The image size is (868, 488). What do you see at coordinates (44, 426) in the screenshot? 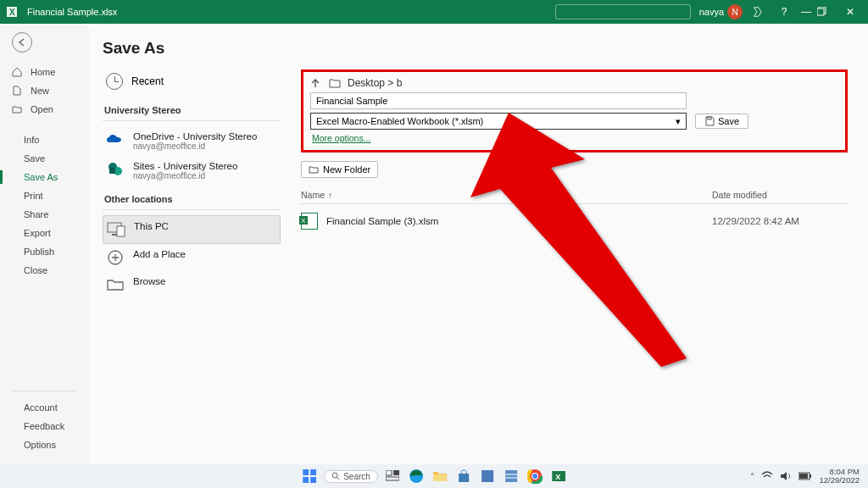
I see `nav-feedback: Feedback` at bounding box center [44, 426].